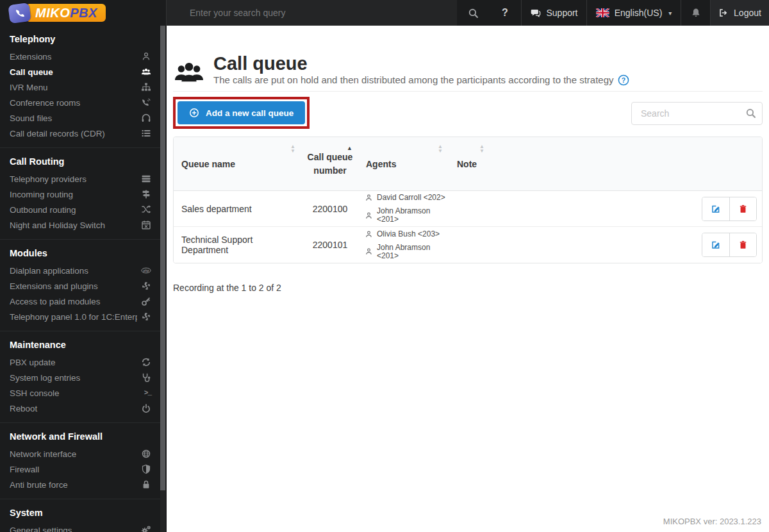 Image resolution: width=769 pixels, height=532 pixels. I want to click on notifications-button, so click(695, 13).